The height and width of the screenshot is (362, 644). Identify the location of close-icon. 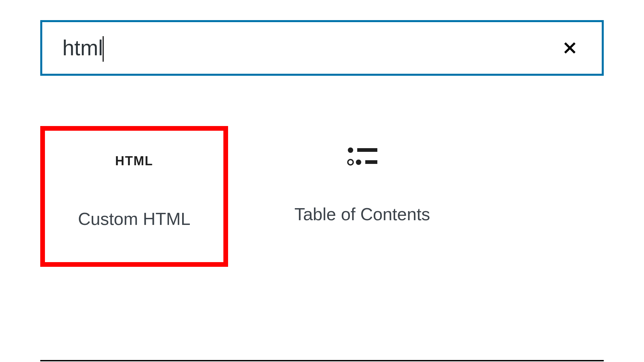
(570, 48).